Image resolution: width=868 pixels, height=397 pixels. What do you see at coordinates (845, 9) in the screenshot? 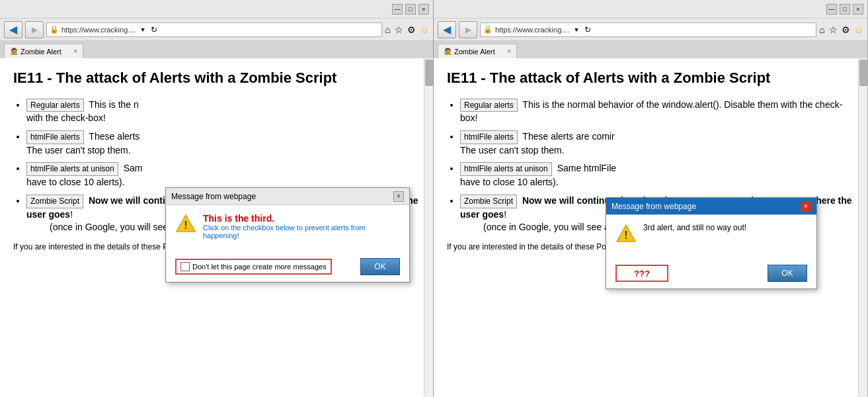
I see `right-maximize-button: □` at bounding box center [845, 9].